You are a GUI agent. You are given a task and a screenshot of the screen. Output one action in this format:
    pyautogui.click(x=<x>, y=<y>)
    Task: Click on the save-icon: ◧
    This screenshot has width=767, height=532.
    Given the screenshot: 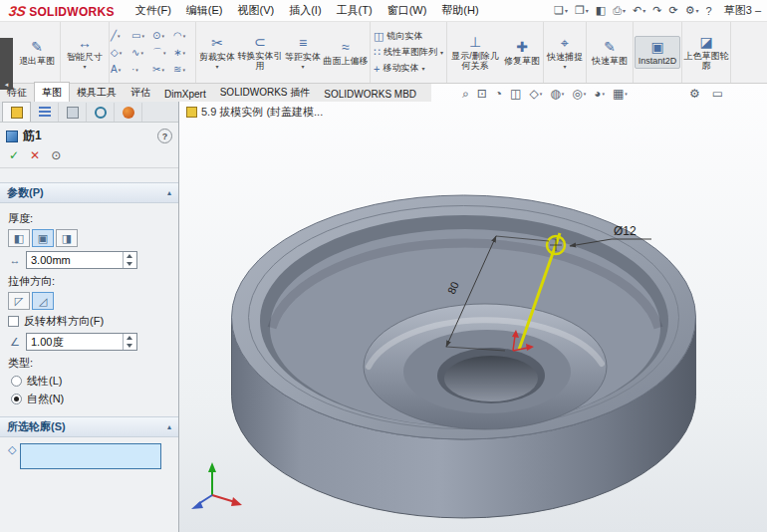 What is the action you would take?
    pyautogui.click(x=601, y=10)
    